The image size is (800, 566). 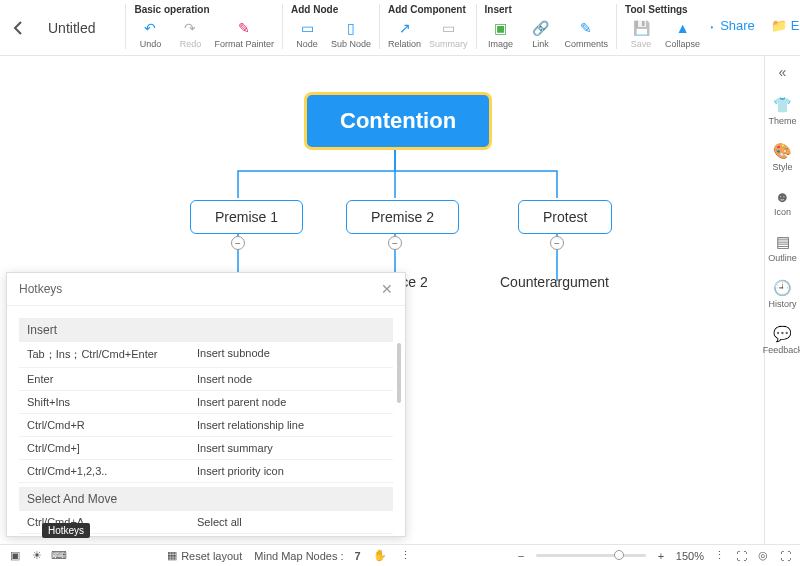 What do you see at coordinates (190, 28) in the screenshot?
I see `redo-icon: ↷` at bounding box center [190, 28].